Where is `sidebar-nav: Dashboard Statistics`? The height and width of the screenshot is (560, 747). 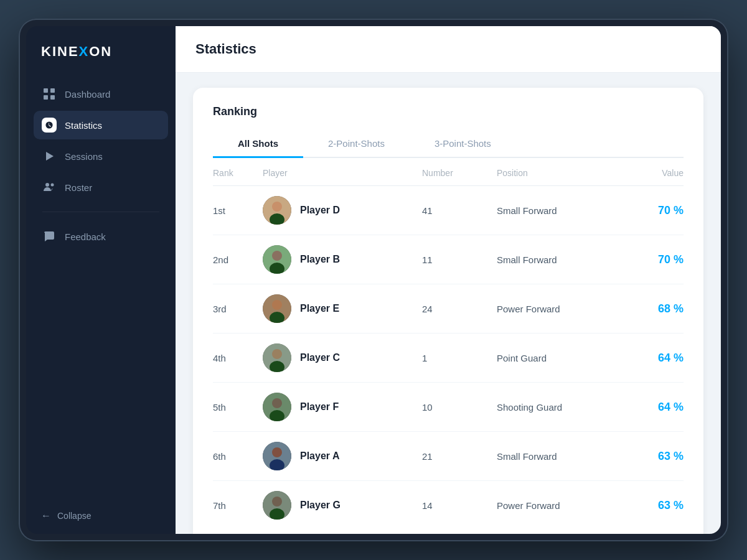 sidebar-nav: Dashboard Statistics is located at coordinates (101, 289).